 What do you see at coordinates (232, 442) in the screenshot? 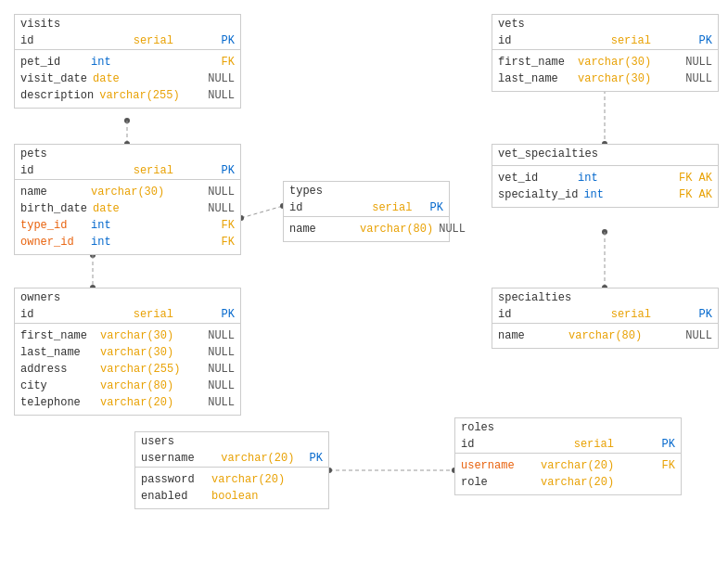
I see `users-title: users` at bounding box center [232, 442].